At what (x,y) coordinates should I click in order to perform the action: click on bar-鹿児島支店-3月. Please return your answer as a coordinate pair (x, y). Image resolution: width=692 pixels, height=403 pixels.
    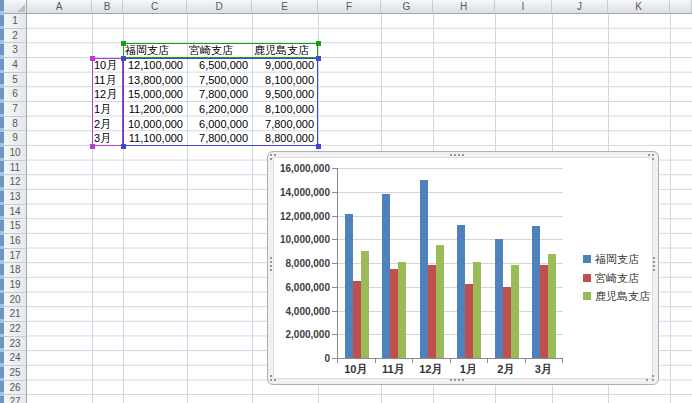
    Looking at the image, I should click on (552, 306).